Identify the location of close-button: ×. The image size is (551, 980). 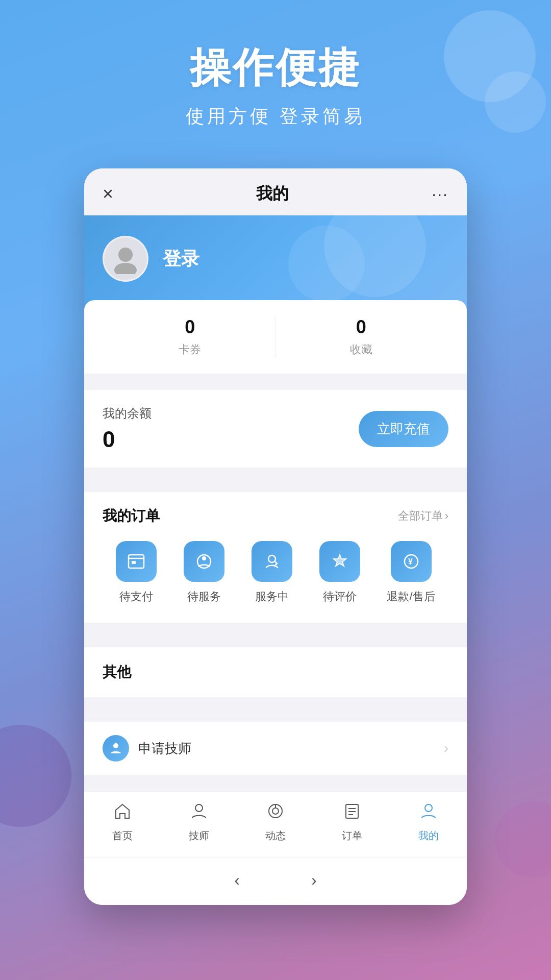
(108, 194).